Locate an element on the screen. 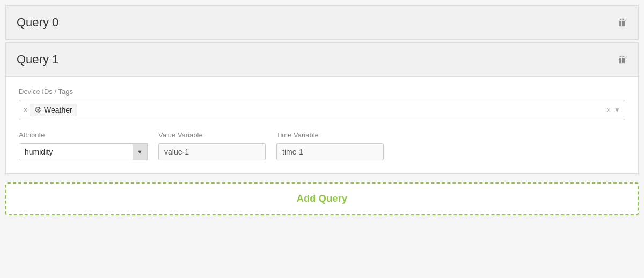 This screenshot has height=278, width=644. clear-tags-button: × is located at coordinates (609, 110).